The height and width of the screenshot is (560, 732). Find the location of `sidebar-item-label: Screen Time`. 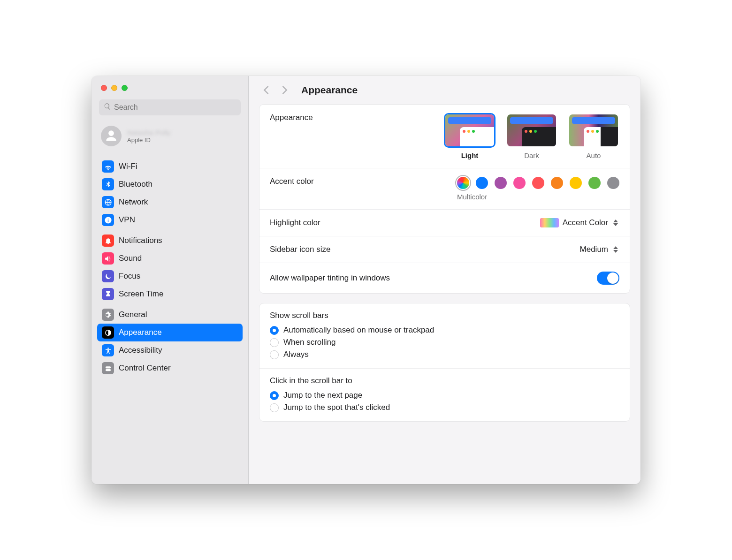

sidebar-item-label: Screen Time is located at coordinates (141, 294).